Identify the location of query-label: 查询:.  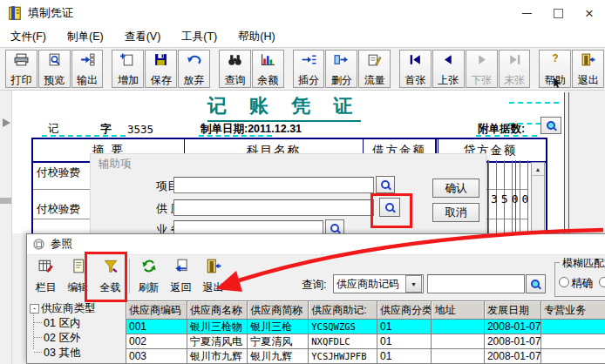
(314, 286).